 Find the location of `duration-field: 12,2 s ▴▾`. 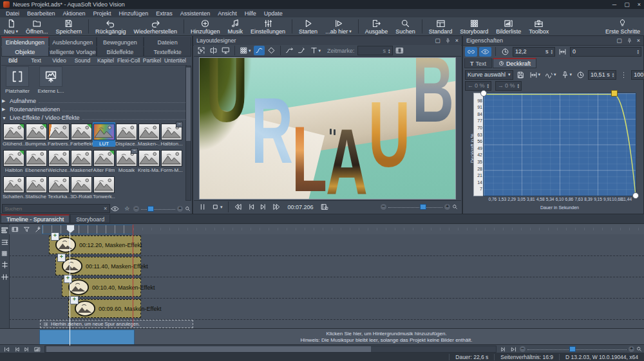

duration-field: 12,2 s ▴▾ is located at coordinates (534, 51).